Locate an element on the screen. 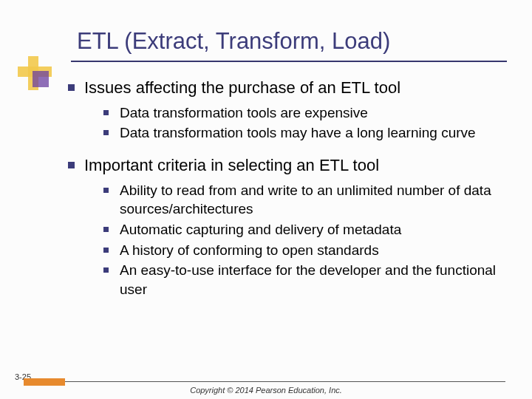 The height and width of the screenshot is (399, 532). bullet-list: Data transformation tools are expensive … is located at coordinates (307, 123).